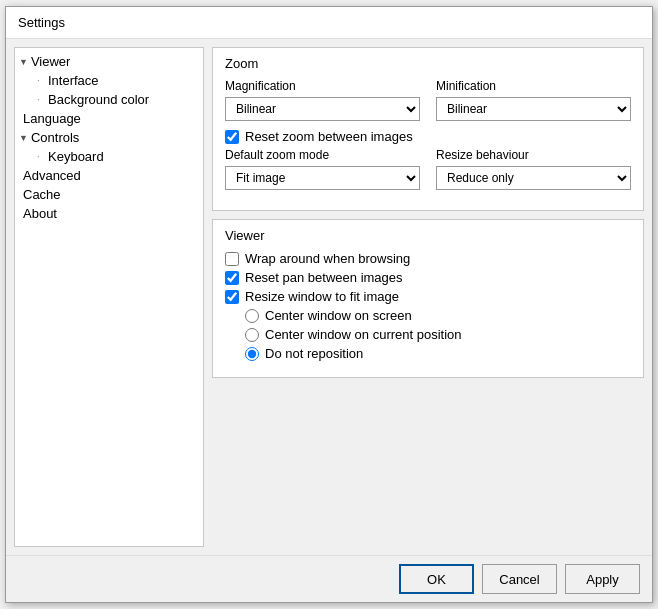 This screenshot has width=658, height=609. What do you see at coordinates (364, 334) in the screenshot?
I see `center-position-label: Center window on current position` at bounding box center [364, 334].